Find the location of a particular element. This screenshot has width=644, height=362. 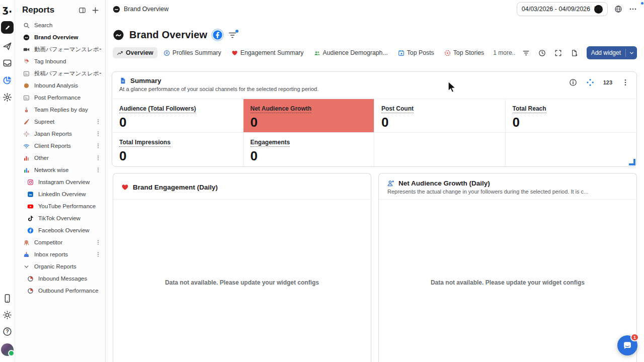

metric-tile-total-reach: Total Reach0 is located at coordinates (572, 116).